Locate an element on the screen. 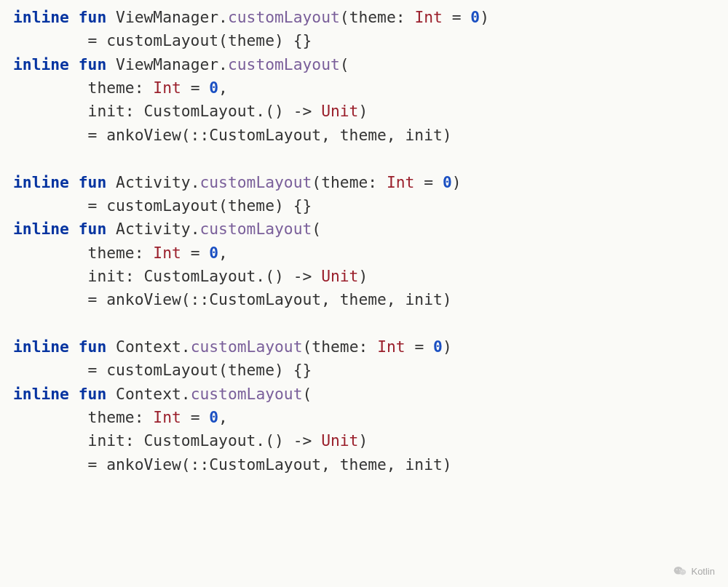 The height and width of the screenshot is (587, 728). code-line: inline fun Context.customLayout(theme: I… is located at coordinates (233, 346).